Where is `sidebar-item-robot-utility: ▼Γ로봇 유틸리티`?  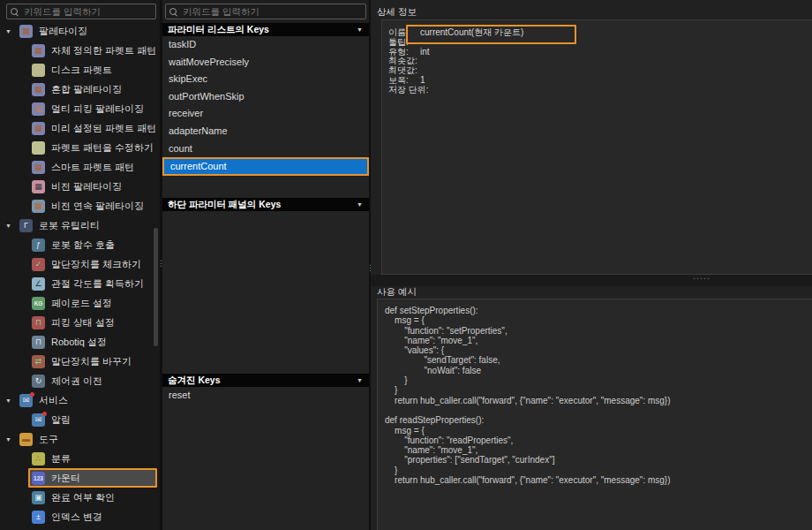
sidebar-item-robot-utility: ▼Γ로봇 유틸리티 is located at coordinates (79, 225).